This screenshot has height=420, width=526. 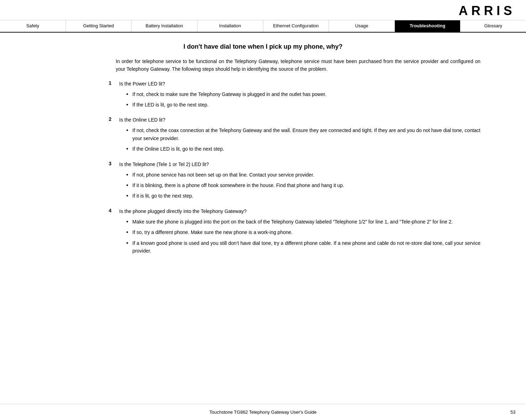 What do you see at coordinates (300, 236) in the screenshot?
I see `bullet-list: Make sure the phone is plugged into the …` at bounding box center [300, 236].